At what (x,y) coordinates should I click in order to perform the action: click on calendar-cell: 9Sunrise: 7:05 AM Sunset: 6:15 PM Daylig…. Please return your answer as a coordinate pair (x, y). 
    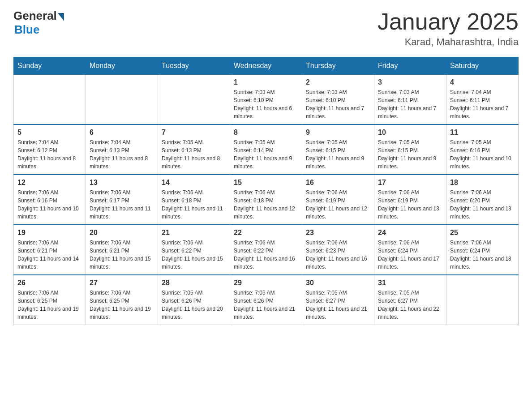
    Looking at the image, I should click on (339, 150).